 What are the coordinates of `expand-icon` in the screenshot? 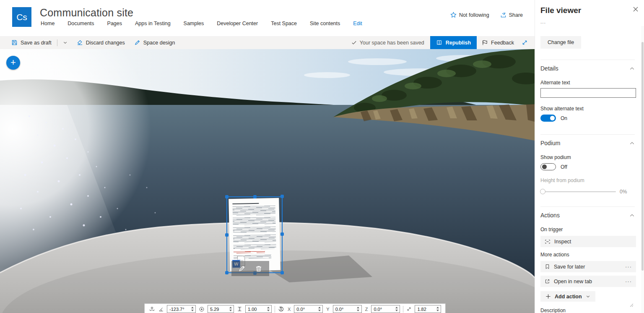 It's located at (525, 43).